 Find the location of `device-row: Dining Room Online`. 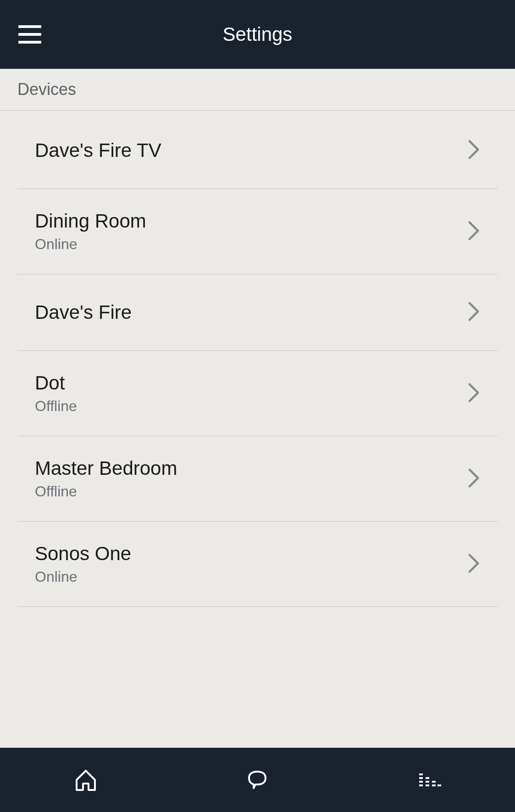

device-row: Dining Room Online is located at coordinates (258, 232).